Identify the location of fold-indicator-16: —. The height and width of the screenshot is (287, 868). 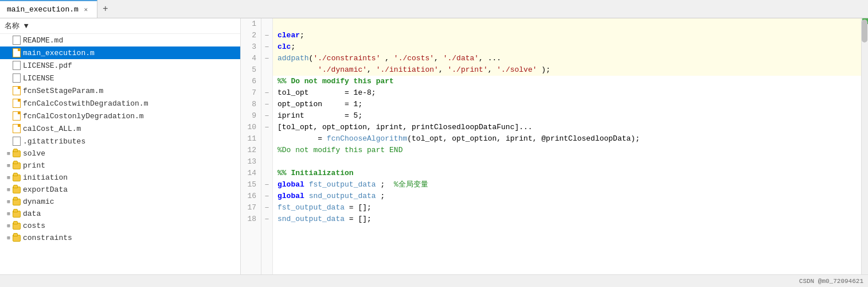
(267, 196).